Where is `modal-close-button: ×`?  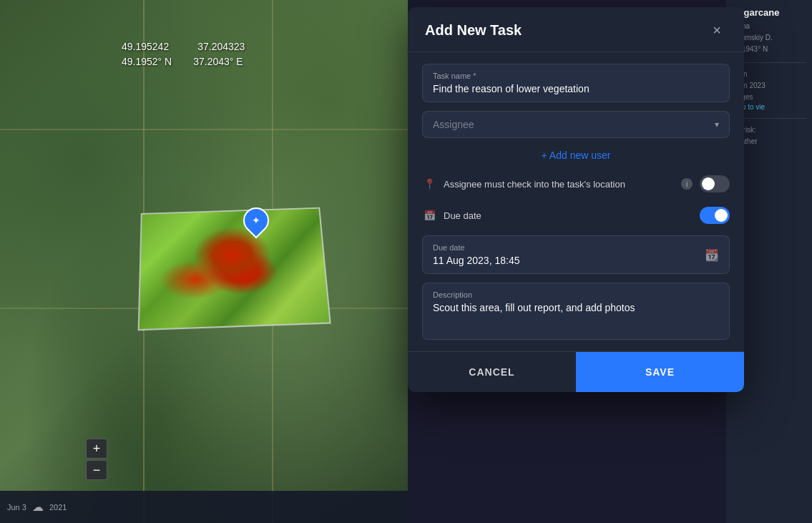 modal-close-button: × is located at coordinates (717, 30).